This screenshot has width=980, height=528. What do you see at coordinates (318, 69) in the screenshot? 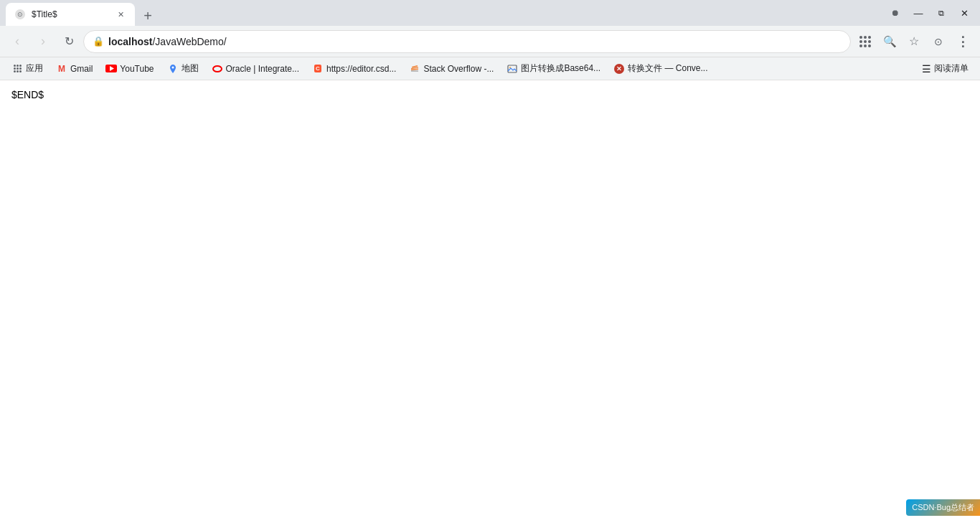
I see `csdn-editor-icon: C` at bounding box center [318, 69].